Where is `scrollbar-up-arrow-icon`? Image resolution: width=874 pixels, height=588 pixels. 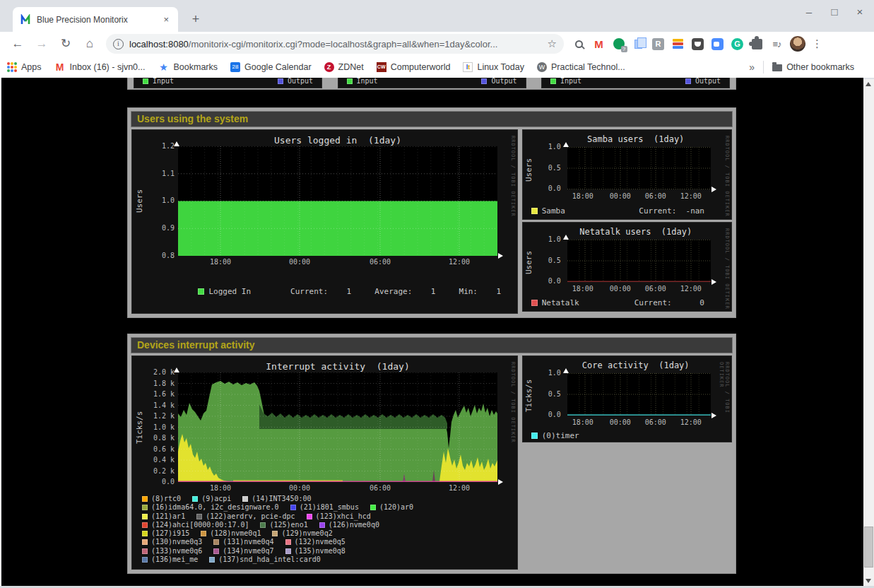 scrollbar-up-arrow-icon is located at coordinates (868, 84).